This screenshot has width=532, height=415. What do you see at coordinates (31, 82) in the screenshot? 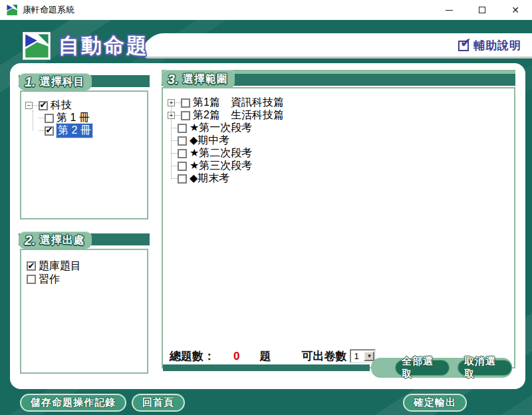
I see `panel-number: 1.` at bounding box center [31, 82].